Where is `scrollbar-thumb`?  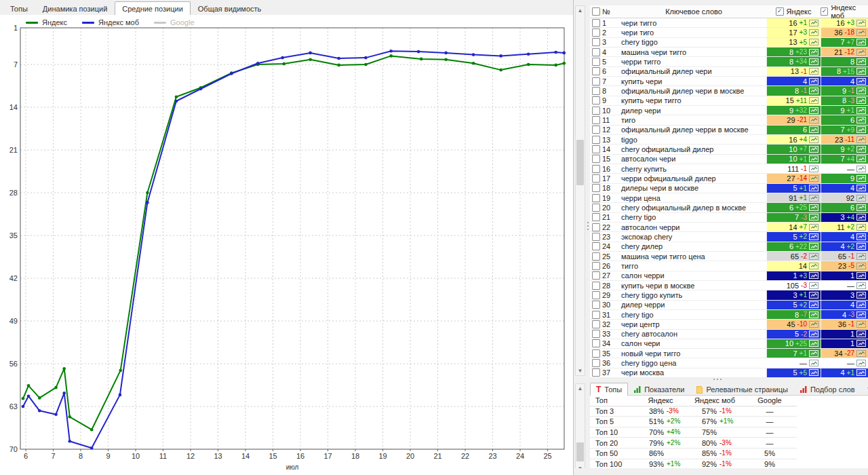 scrollbar-thumb is located at coordinates (580, 163).